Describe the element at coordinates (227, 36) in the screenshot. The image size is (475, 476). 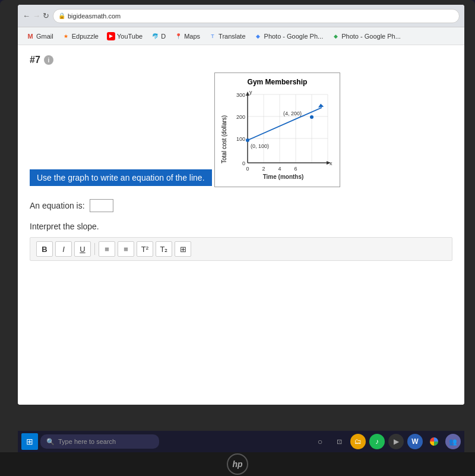
I see `bookmark-translate: T Translate` at that location.